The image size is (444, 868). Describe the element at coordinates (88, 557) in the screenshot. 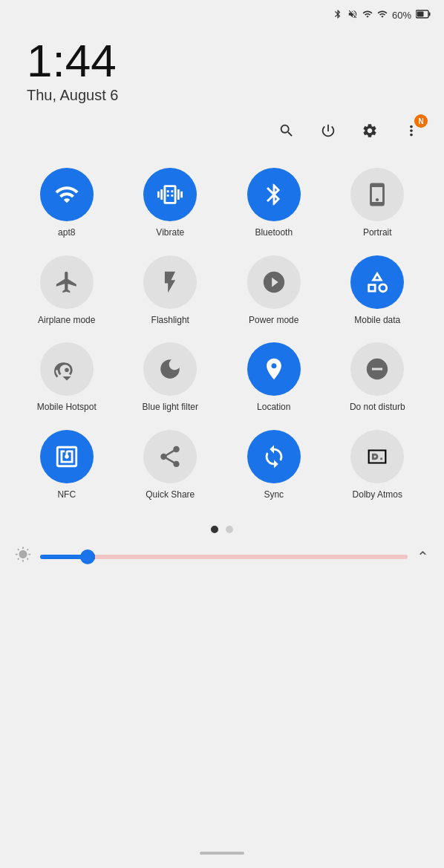

I see `brightness-thumb` at that location.